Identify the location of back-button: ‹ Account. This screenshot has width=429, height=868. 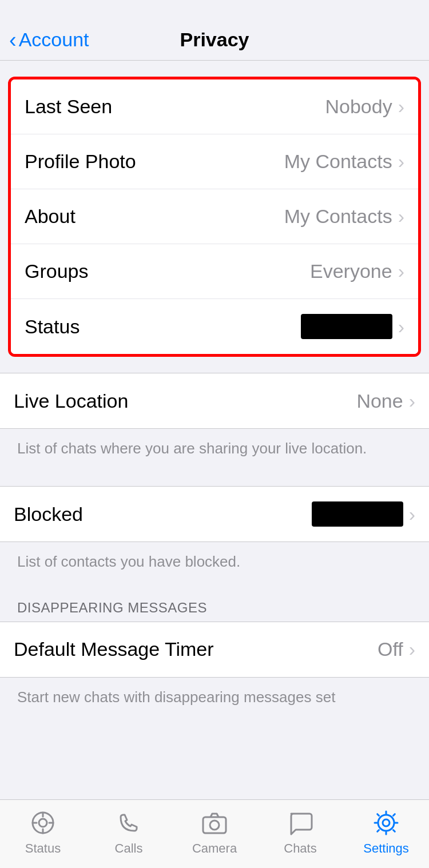
(49, 40).